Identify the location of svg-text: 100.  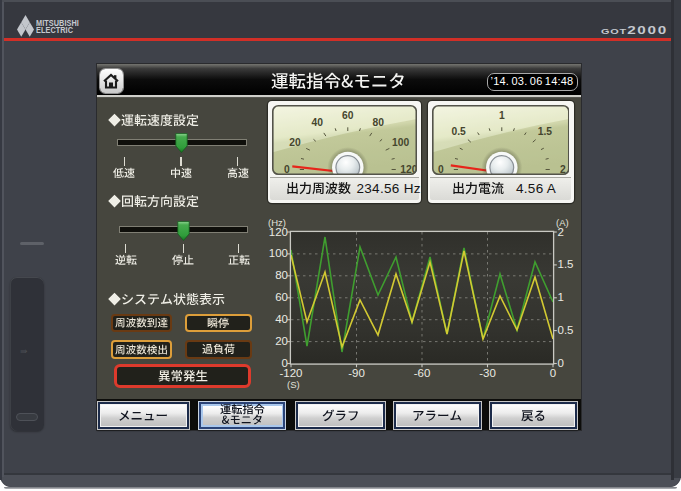
(400, 142).